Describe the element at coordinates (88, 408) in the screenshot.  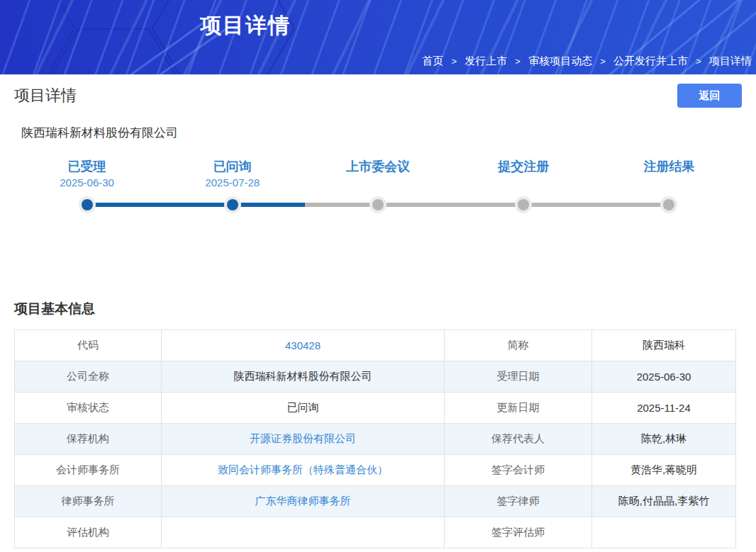
I see `field-label: 审核状态` at that location.